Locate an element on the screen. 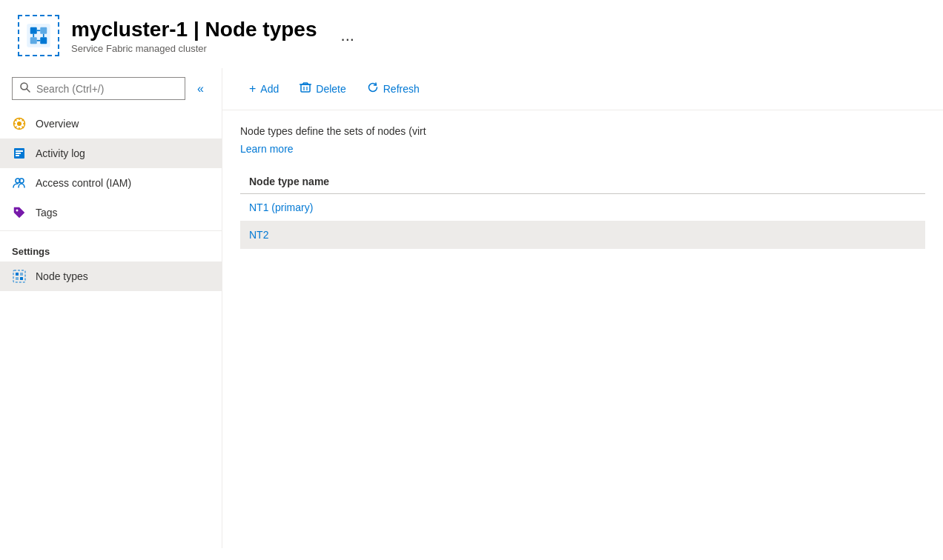 The width and height of the screenshot is (943, 560). sidebar-item-overview-label: Overview is located at coordinates (57, 124).